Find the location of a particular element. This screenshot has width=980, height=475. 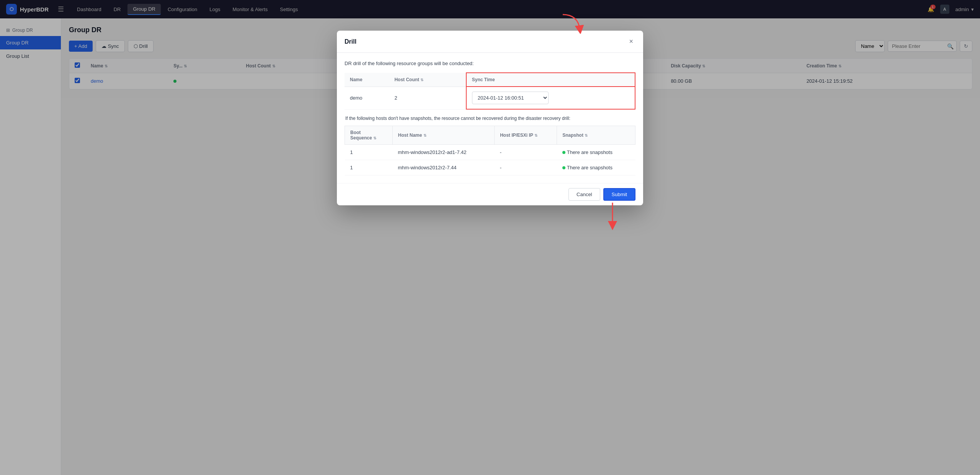

inner-row2-host-name: mhm-windows2012r2-7.44 is located at coordinates (443, 168).